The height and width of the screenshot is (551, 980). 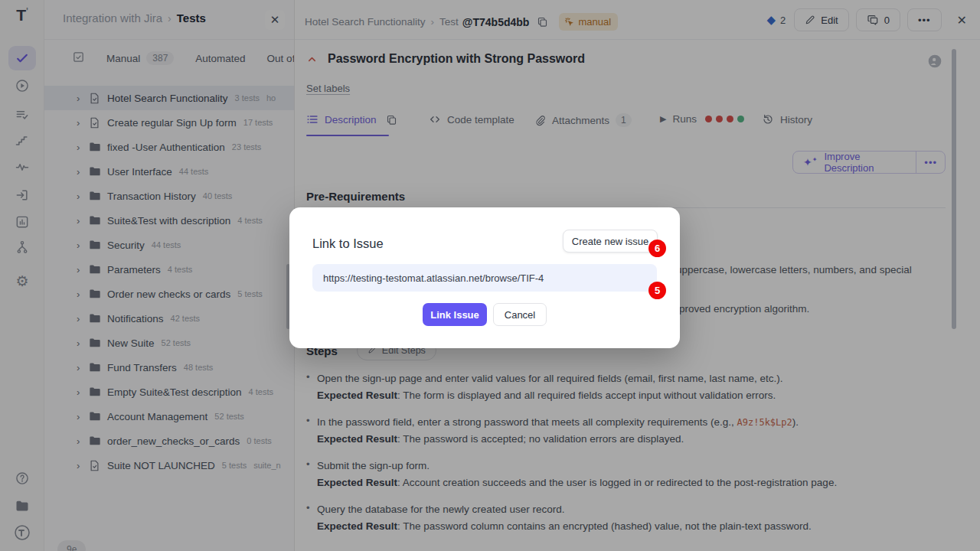 What do you see at coordinates (657, 248) in the screenshot?
I see `annotation-badge-6: 6` at bounding box center [657, 248].